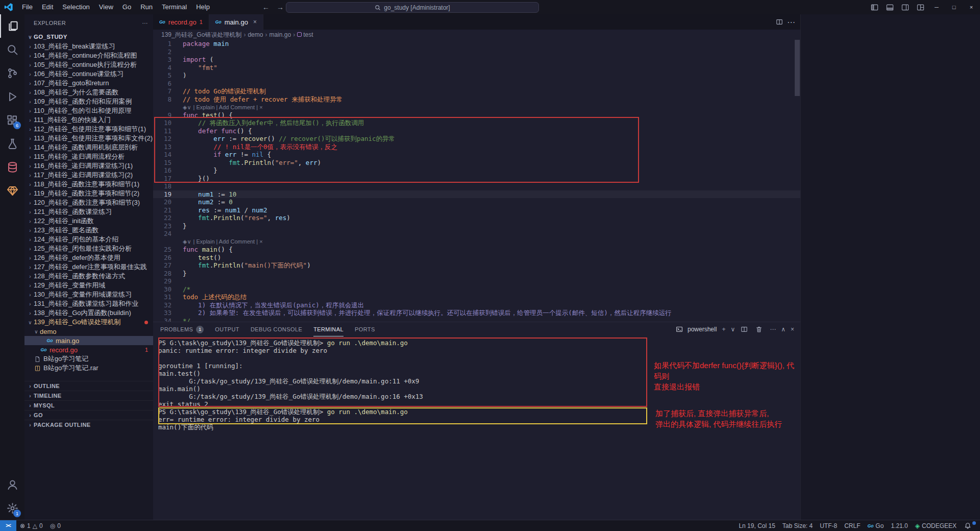 This screenshot has height=531, width=980. I want to click on tree-folder: ›131_尚硅谷_函数课堂练习题和作业, so click(89, 304).